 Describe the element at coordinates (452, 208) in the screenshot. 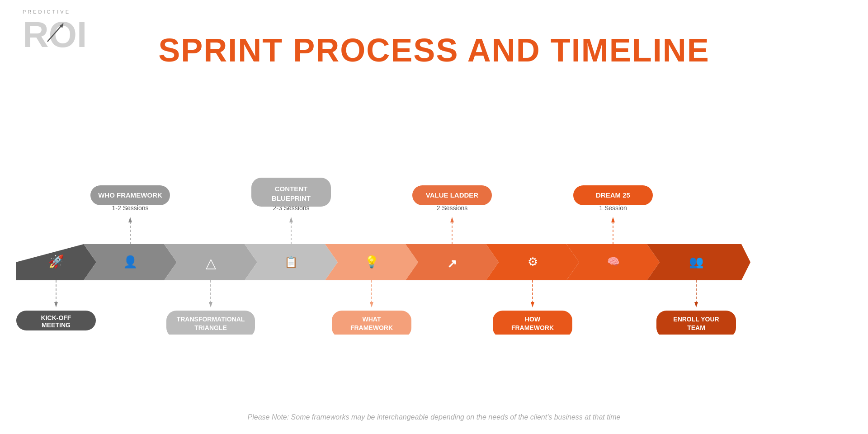

I see `svg-text: 2 Sessions` at that location.